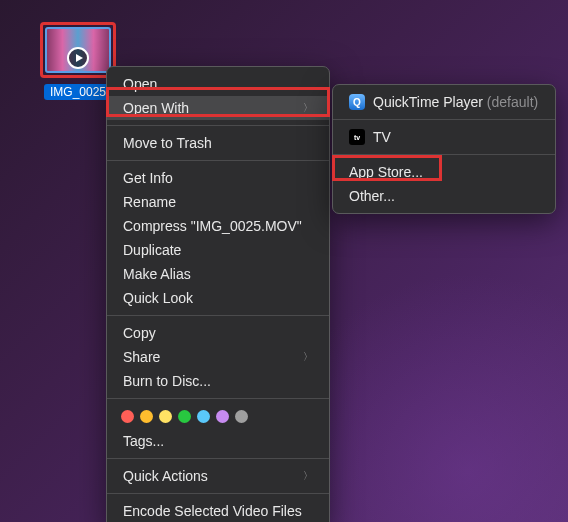 The width and height of the screenshot is (568, 522). What do you see at coordinates (78, 58) in the screenshot?
I see `play-icon` at bounding box center [78, 58].